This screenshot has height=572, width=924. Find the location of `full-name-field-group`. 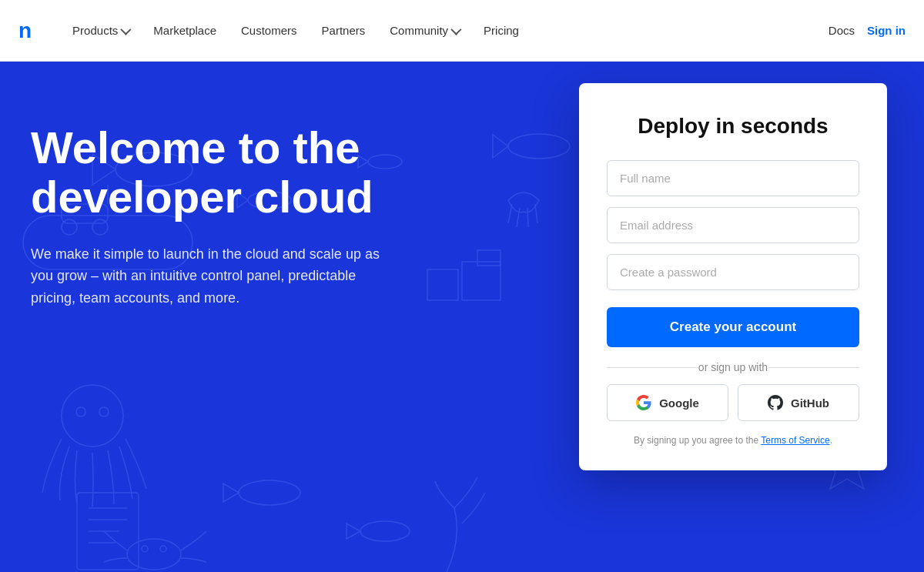

full-name-field-group is located at coordinates (733, 179).